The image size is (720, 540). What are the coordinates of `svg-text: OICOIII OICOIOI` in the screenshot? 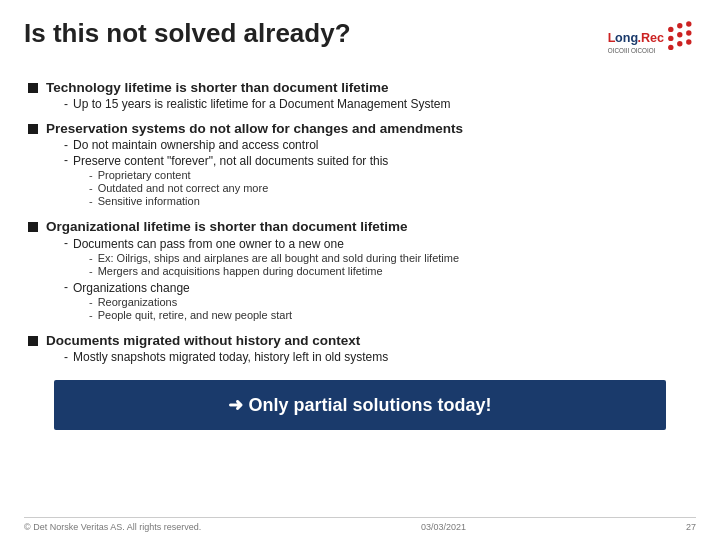 It's located at (632, 50).